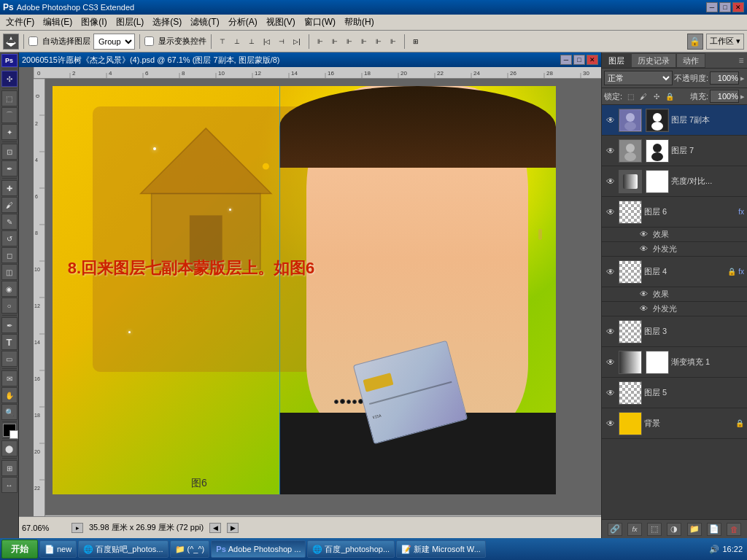  What do you see at coordinates (738, 7) in the screenshot?
I see `close-button: ✕` at bounding box center [738, 7].